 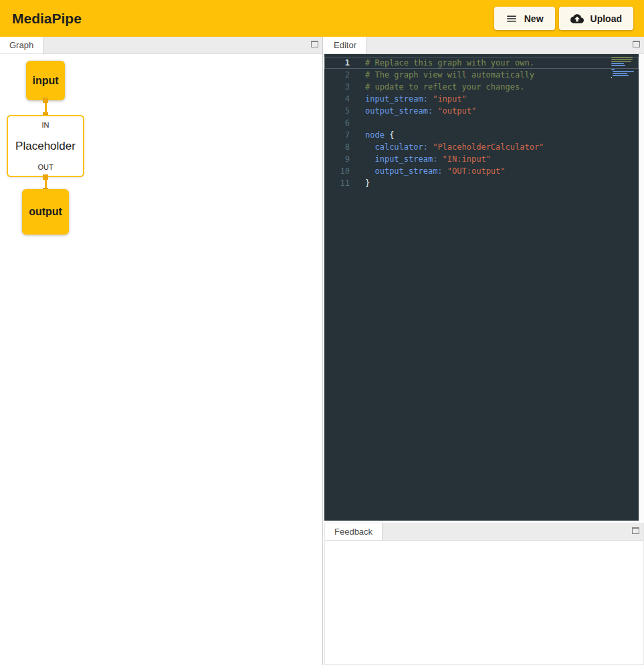 What do you see at coordinates (449, 99) in the screenshot?
I see `code-token: "input"` at bounding box center [449, 99].